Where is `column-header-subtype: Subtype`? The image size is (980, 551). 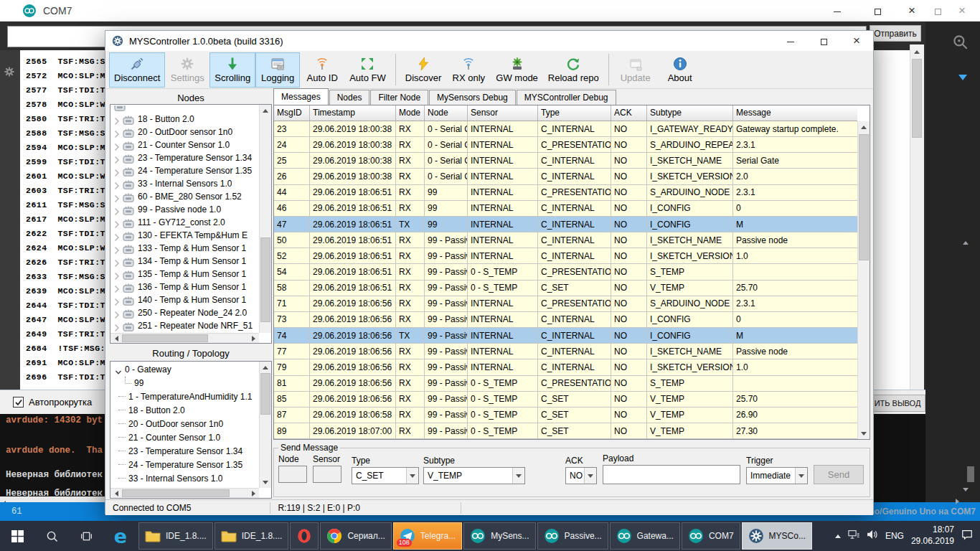 column-header-subtype: Subtype is located at coordinates (690, 113).